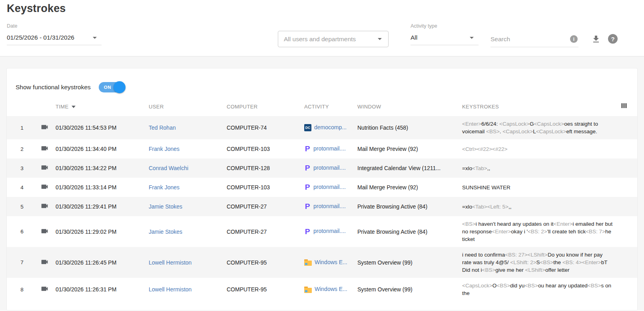 This screenshot has width=644, height=311. Describe the element at coordinates (265, 109) in the screenshot. I see `column-header-computer: COMPUTER` at that location.